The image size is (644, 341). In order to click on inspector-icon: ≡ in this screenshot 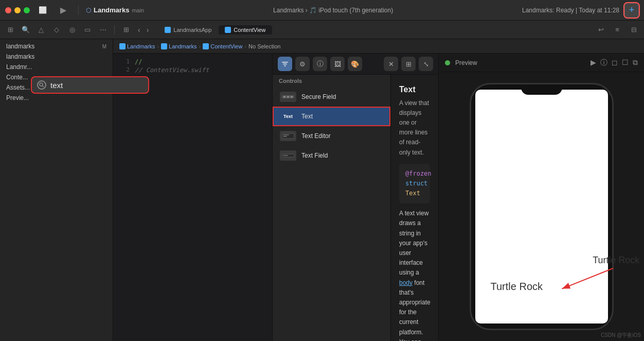, I will do `click(617, 30)`.